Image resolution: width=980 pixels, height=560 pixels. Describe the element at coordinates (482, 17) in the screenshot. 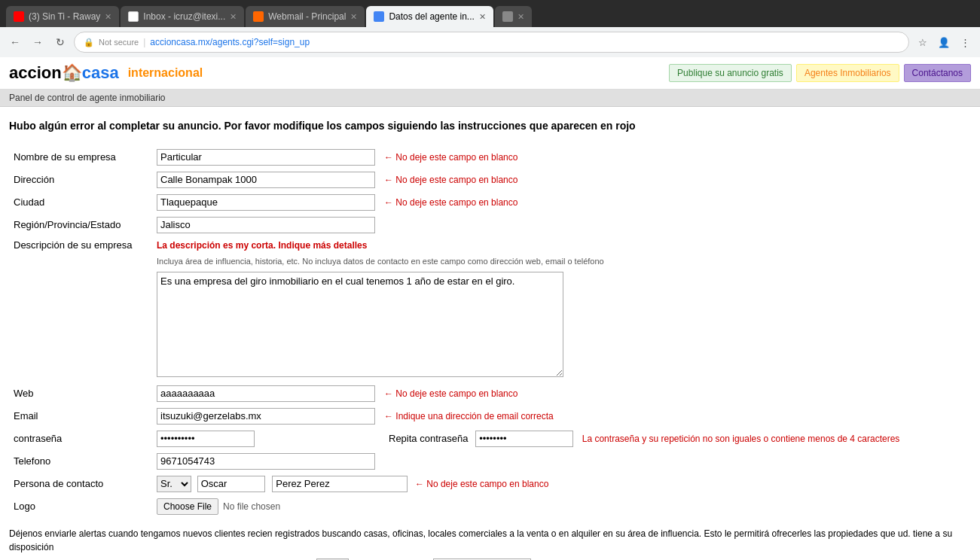

I see `tab-agent-close: ✕` at that location.